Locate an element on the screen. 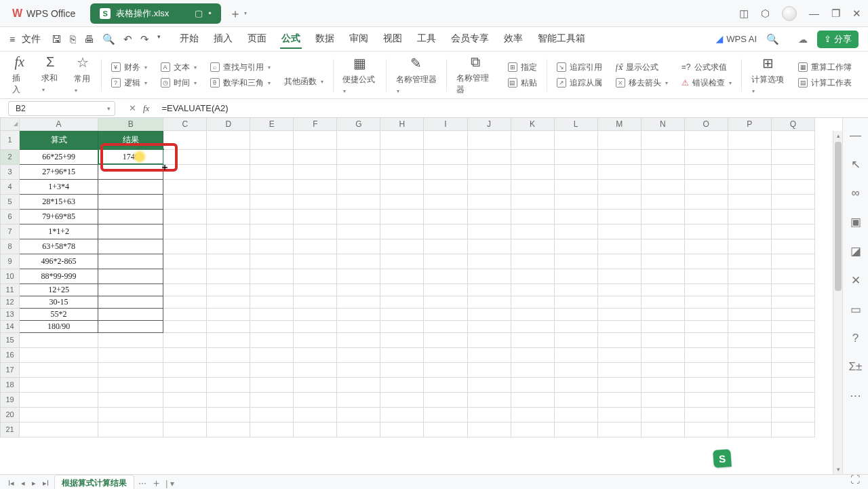 The image size is (868, 489). row-header-9: 9 is located at coordinates (10, 261).